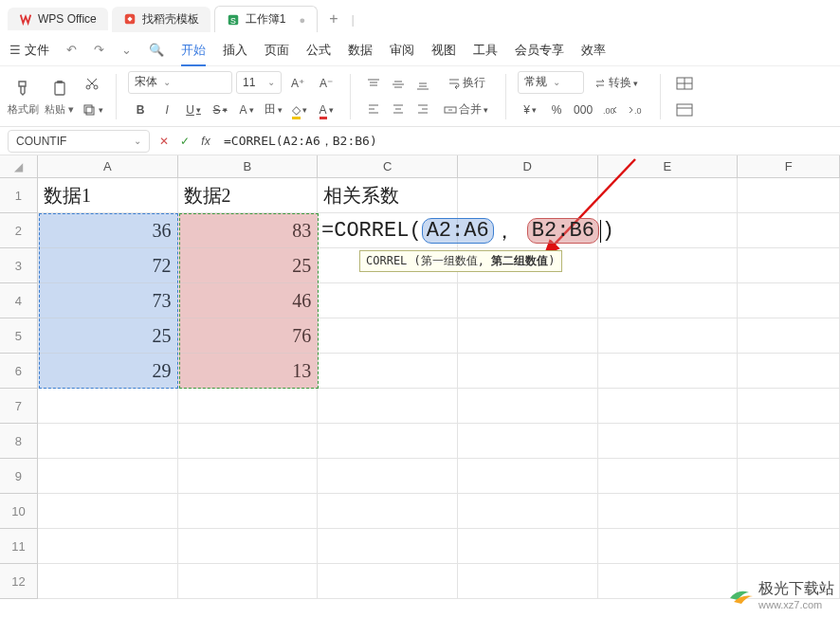 The image size is (840, 618). I want to click on cell-F2, so click(789, 231).